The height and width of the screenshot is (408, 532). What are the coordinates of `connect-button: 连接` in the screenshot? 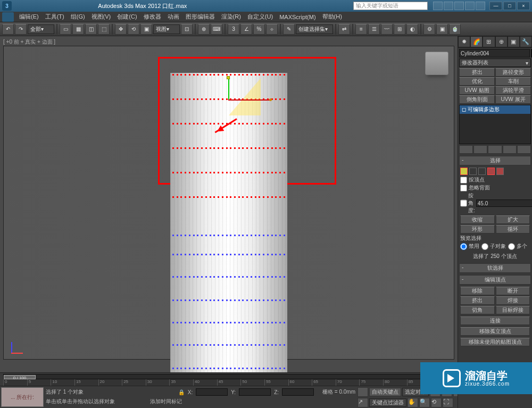 It's located at (495, 321).